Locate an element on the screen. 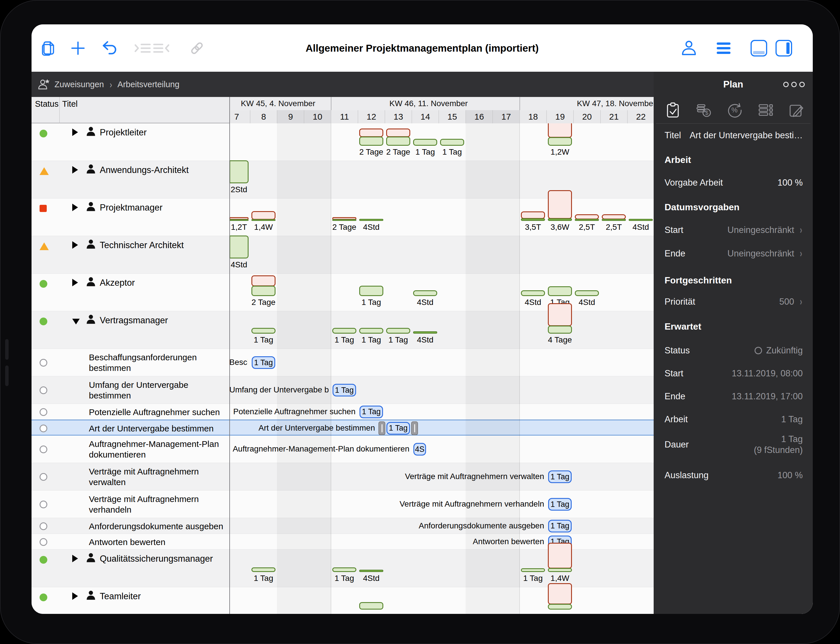 The height and width of the screenshot is (644, 840). task-label: Beschaffungsanforderungen bestimmen is located at coordinates (156, 363).